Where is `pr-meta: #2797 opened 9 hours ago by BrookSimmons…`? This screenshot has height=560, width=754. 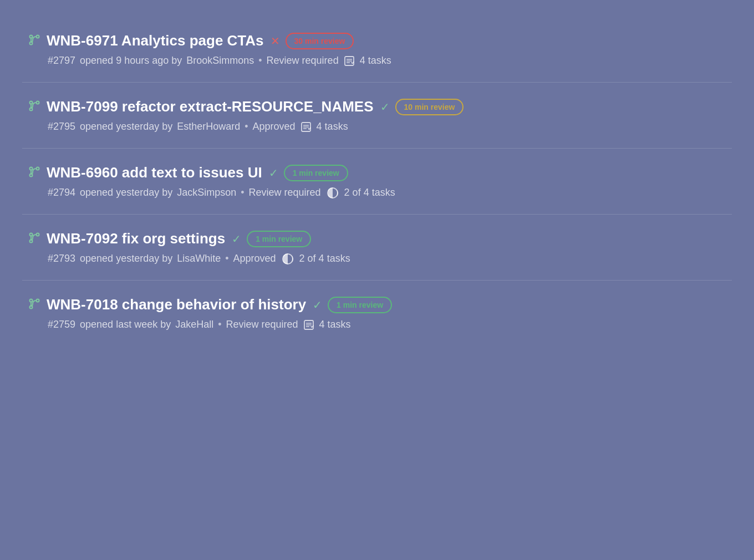
pr-meta: #2797 opened 9 hours ago by BrookSimmons… is located at coordinates (377, 61).